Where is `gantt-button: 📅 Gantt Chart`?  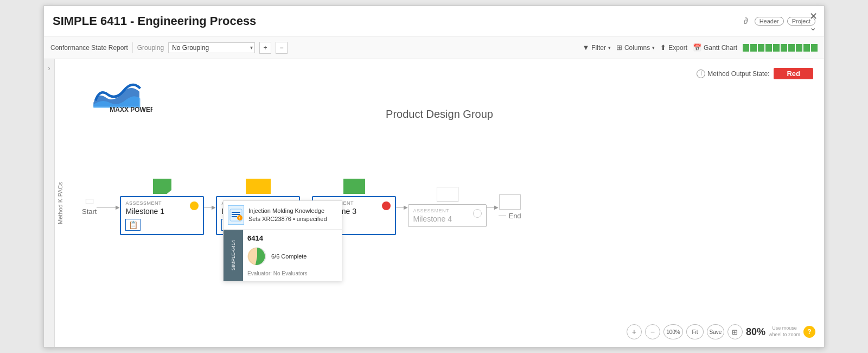
gantt-button: 📅 Gantt Chart is located at coordinates (715, 48).